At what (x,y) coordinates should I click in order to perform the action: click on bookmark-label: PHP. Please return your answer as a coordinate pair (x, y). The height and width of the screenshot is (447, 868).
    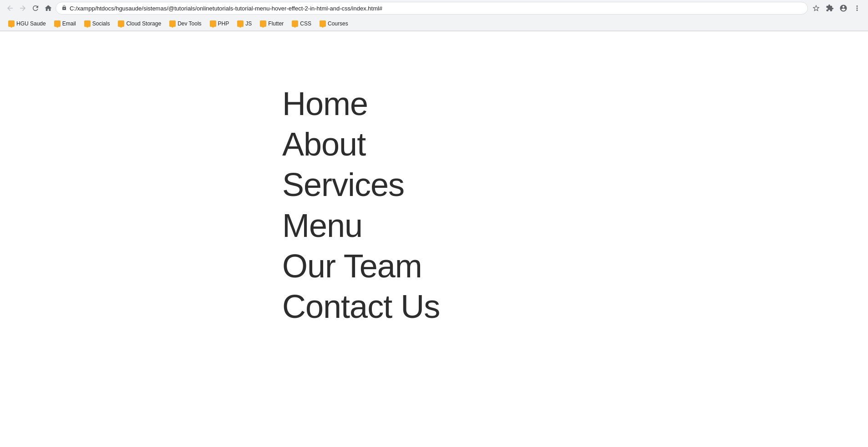
    Looking at the image, I should click on (224, 24).